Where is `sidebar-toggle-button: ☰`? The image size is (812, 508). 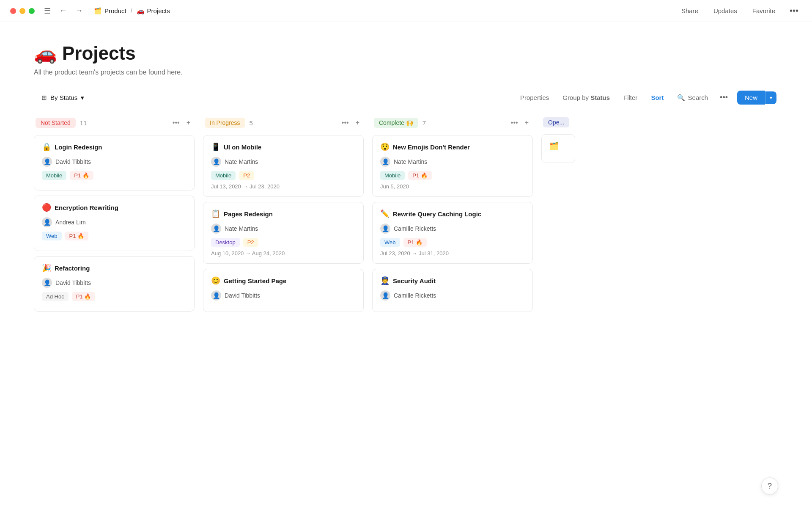 sidebar-toggle-button: ☰ is located at coordinates (47, 11).